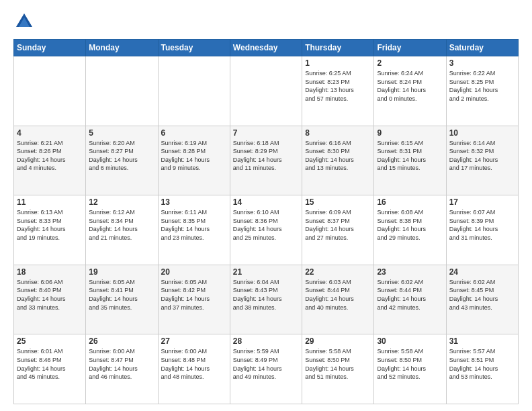  I want to click on day-info: Sunrise: 6:08 AM Sunset: 8:38 PM Dayligh…, so click(410, 225).